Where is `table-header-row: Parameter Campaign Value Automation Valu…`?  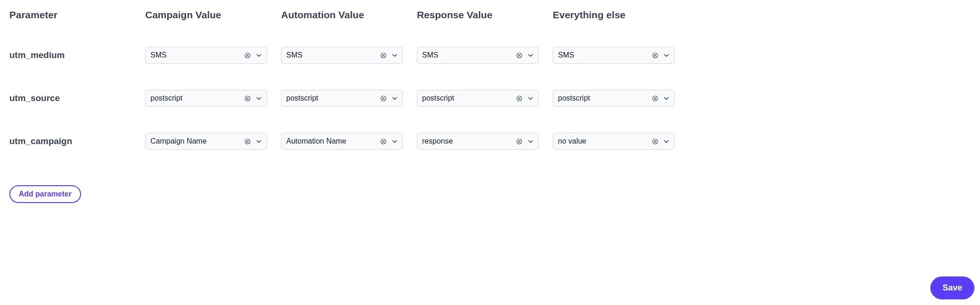
table-header-row: Parameter Campaign Value Automation Valu… is located at coordinates (490, 15).